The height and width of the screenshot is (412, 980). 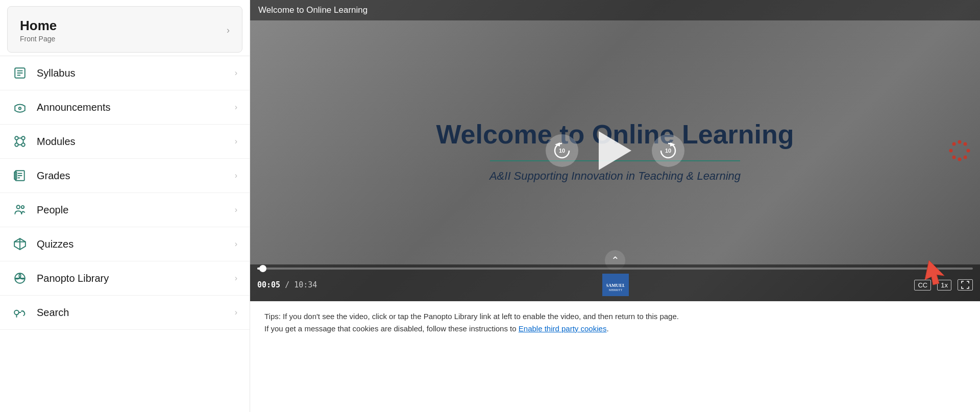 I want to click on play-button, so click(x=615, y=151).